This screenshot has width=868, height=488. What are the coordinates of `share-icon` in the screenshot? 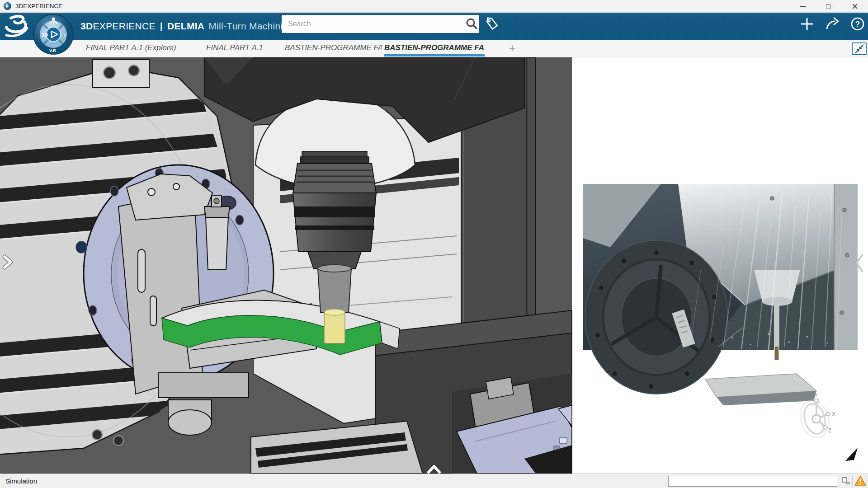 It's located at (832, 24).